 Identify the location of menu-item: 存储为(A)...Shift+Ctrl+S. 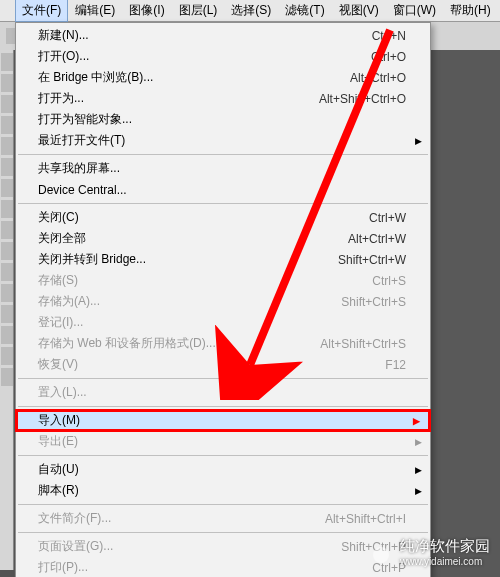
(223, 302).